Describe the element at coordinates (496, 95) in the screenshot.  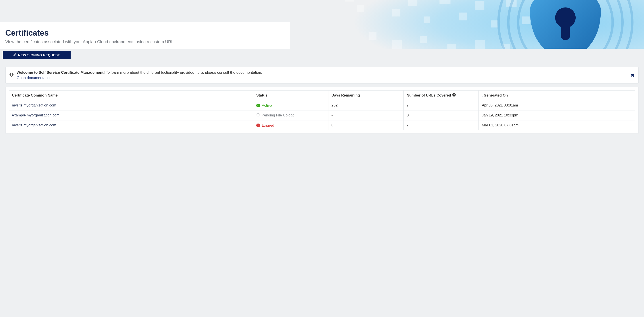
I see `col-header-generated-label: Generated On` at that location.